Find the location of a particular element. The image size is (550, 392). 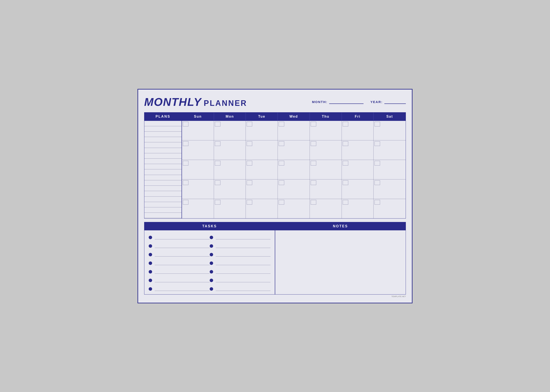

title-planner: PLANNER is located at coordinates (225, 103).